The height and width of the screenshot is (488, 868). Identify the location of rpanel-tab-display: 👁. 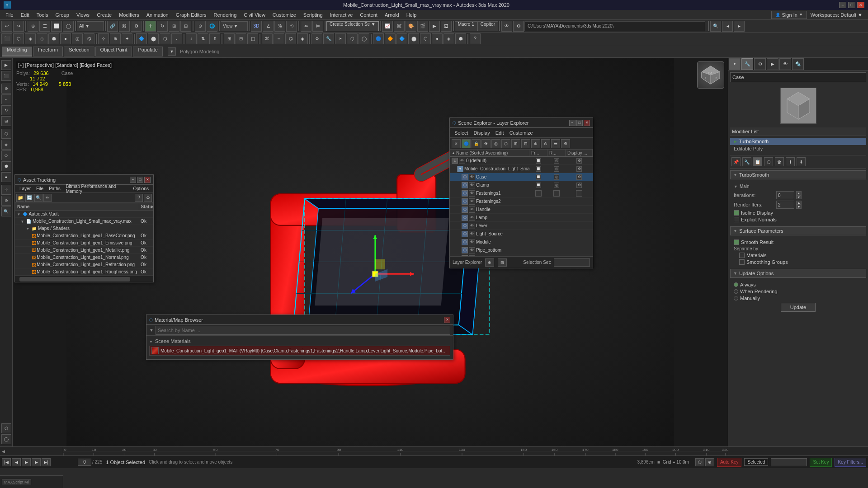
(785, 64).